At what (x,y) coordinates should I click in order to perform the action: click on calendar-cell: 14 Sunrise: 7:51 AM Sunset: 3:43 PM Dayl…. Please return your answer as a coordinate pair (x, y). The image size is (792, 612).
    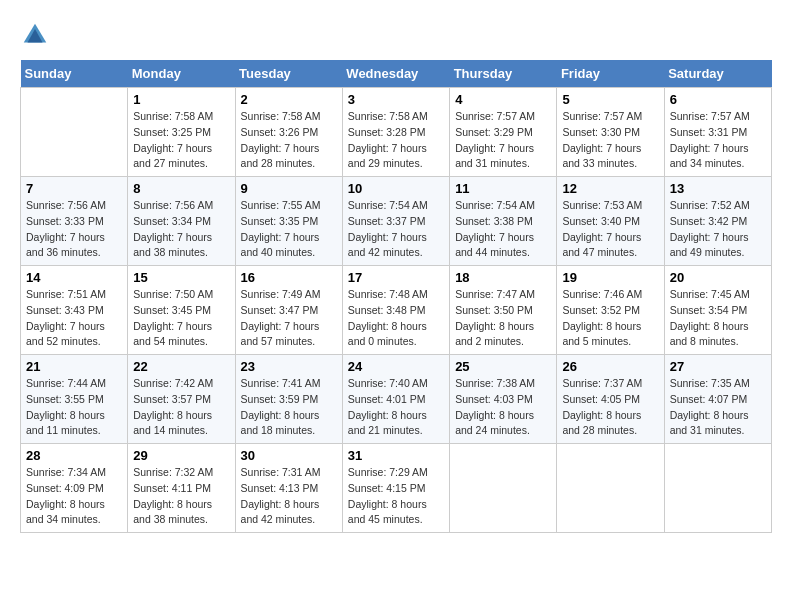
    Looking at the image, I should click on (74, 310).